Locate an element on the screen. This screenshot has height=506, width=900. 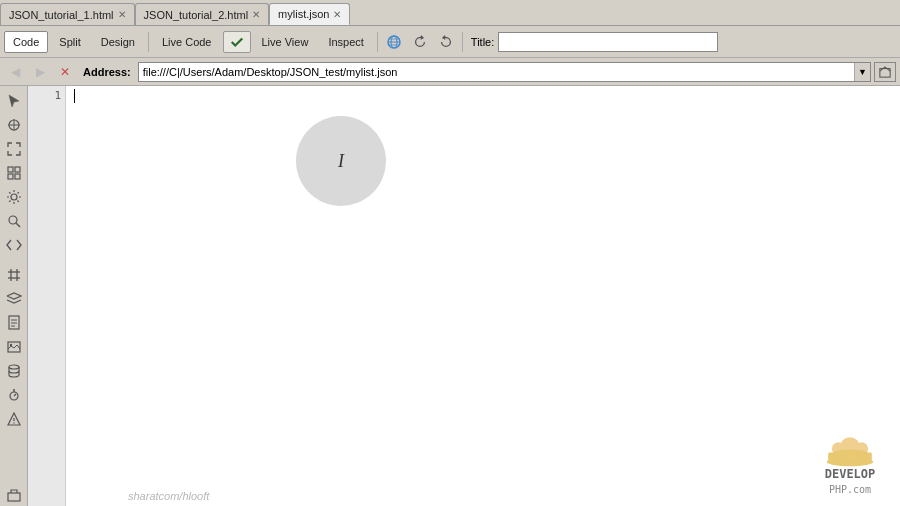
checkmark-button is located at coordinates (237, 42).